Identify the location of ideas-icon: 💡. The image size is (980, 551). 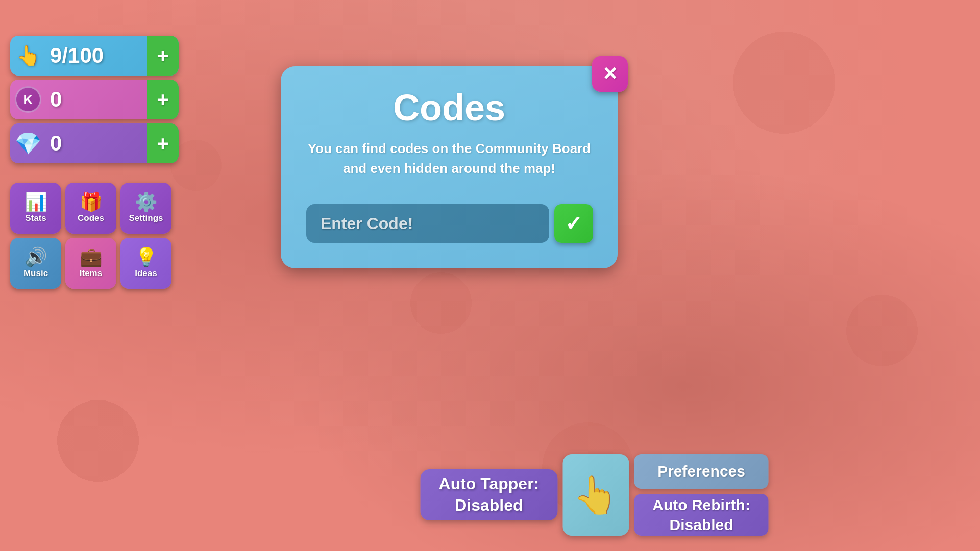
(146, 257).